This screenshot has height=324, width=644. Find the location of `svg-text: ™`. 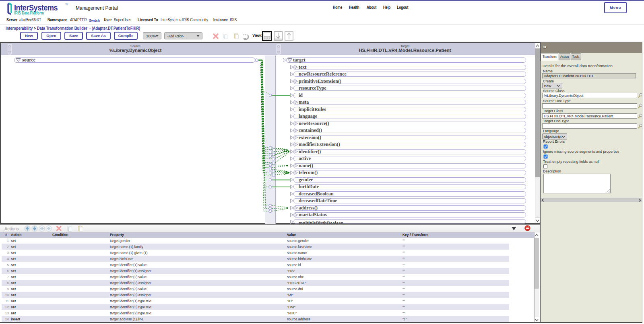

svg-text: ™ is located at coordinates (67, 5).